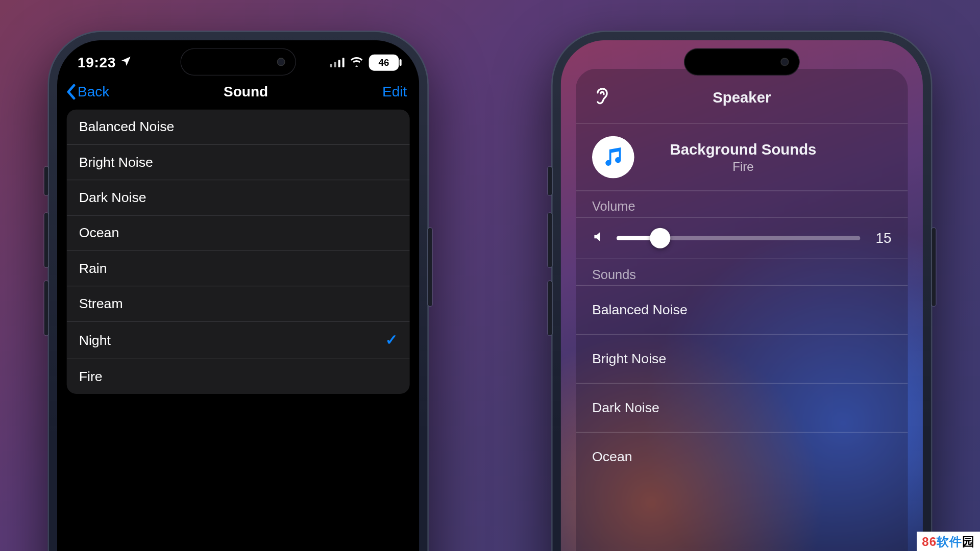 This screenshot has width=980, height=551. Describe the element at coordinates (743, 149) in the screenshot. I see `now-playing-title: Background Sounds` at that location.